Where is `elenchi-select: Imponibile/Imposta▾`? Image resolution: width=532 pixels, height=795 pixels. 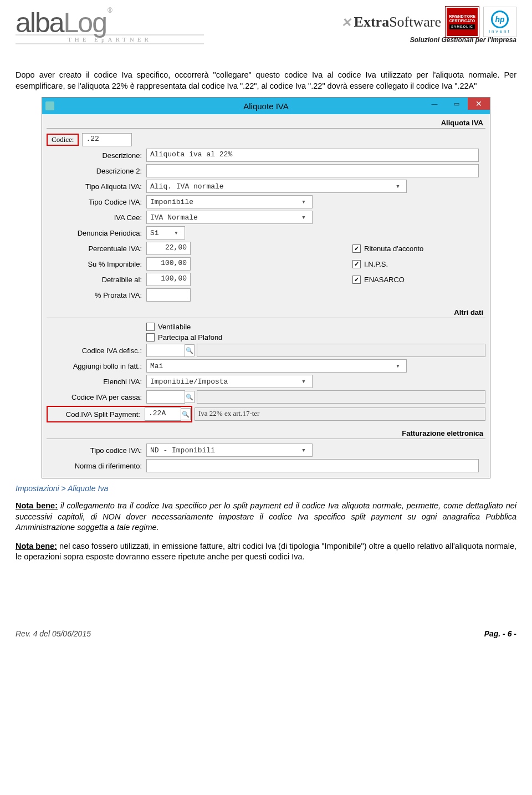 elenchi-select: Imponibile/Imposta▾ is located at coordinates (229, 381).